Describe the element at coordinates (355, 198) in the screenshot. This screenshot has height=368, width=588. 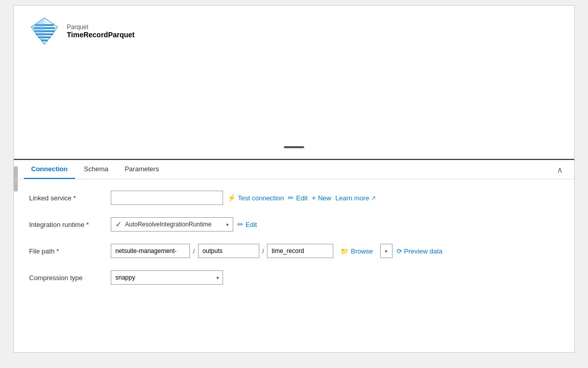
I see `learn-more-link: Learn more ↗` at that location.